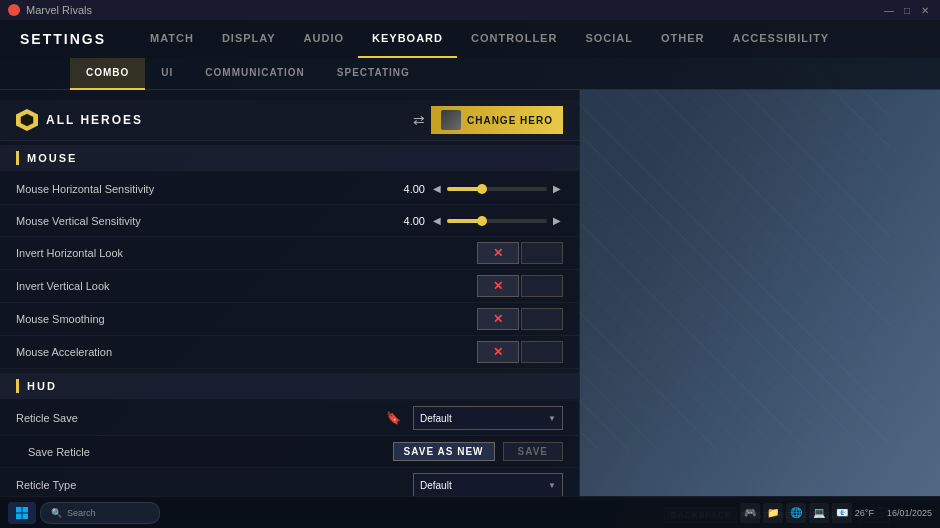 The height and width of the screenshot is (528, 940). What do you see at coordinates (488, 120) in the screenshot?
I see `change-hero-button: ⇄ CHANGE HERO` at bounding box center [488, 120].